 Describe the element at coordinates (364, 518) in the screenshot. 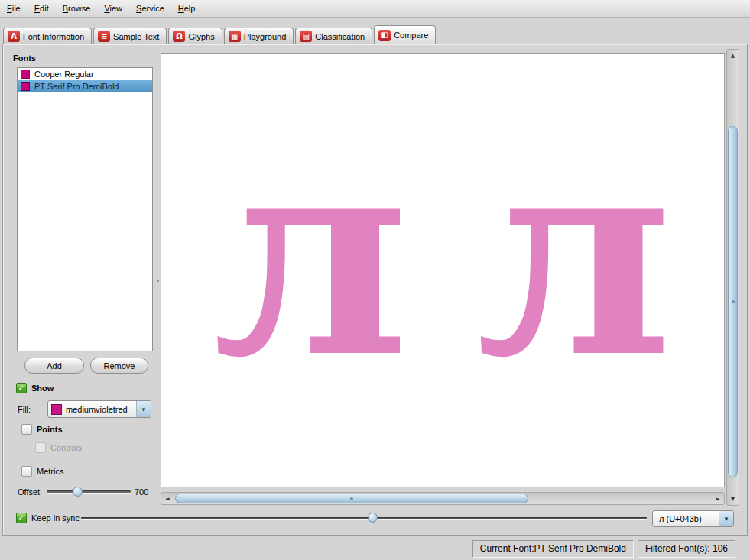

I see `sync-slider-groove` at that location.